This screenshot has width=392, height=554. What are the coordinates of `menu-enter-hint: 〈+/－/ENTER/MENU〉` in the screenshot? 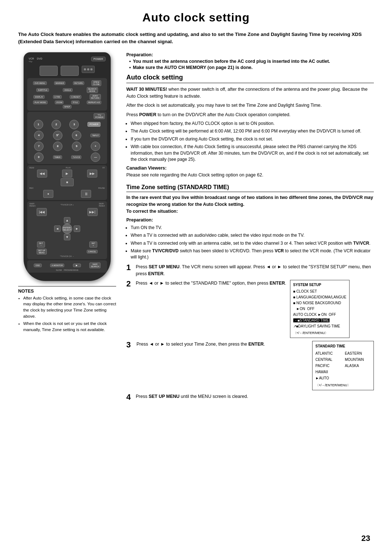 It's located at (320, 333).